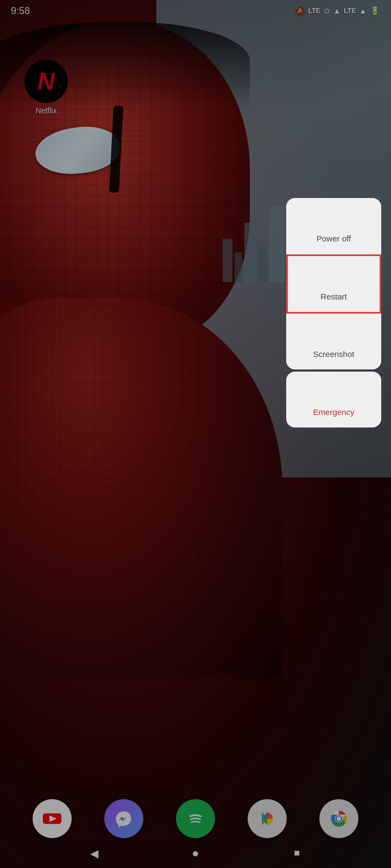 This screenshot has height=868, width=391. What do you see at coordinates (334, 412) in the screenshot?
I see `emergency-label: Emergency` at bounding box center [334, 412].